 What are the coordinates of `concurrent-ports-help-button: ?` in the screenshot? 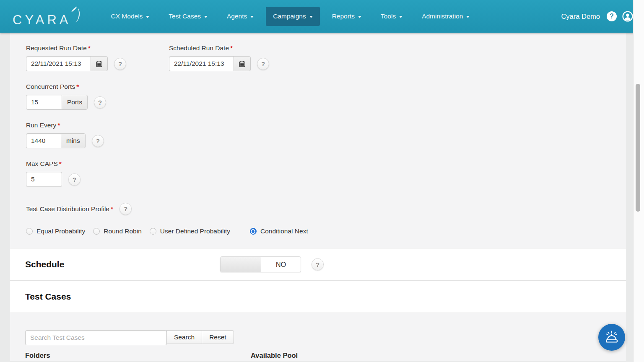 It's located at (100, 102).